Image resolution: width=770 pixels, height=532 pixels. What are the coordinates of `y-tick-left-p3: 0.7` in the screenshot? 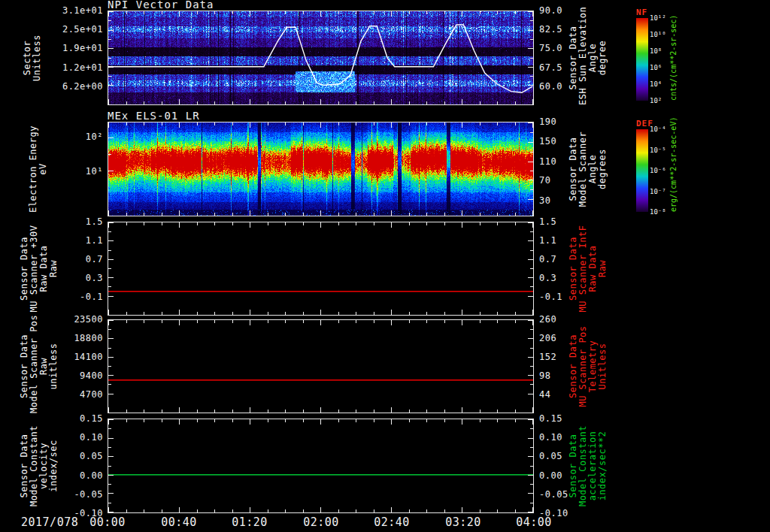 It's located at (80, 259).